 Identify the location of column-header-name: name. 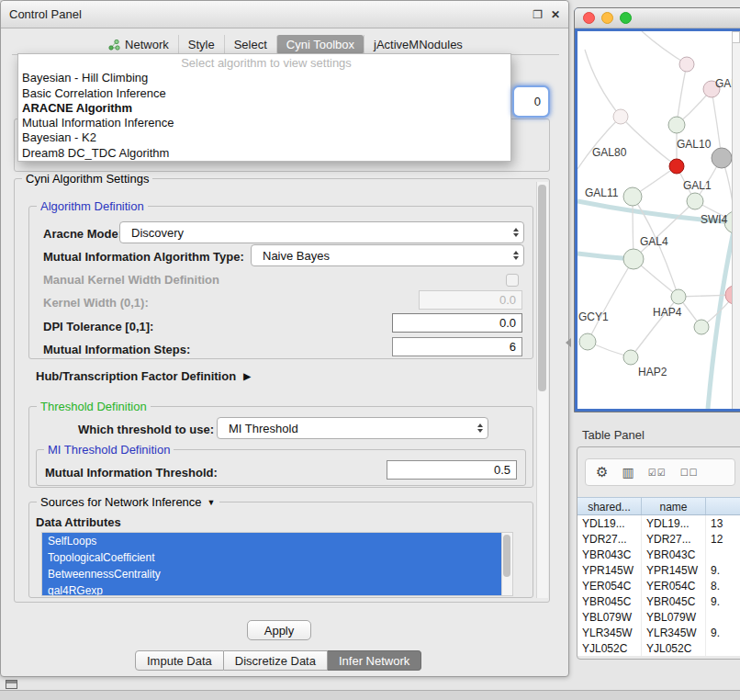
(674, 506).